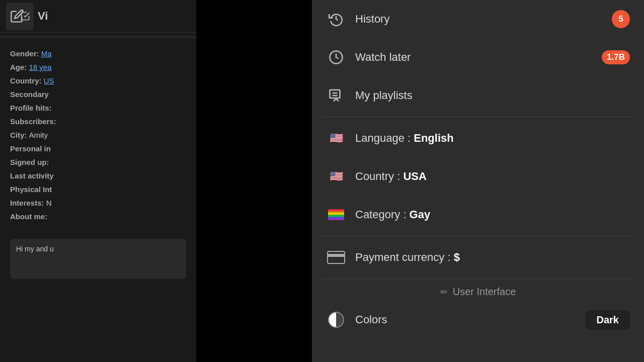 The height and width of the screenshot is (362, 644). Describe the element at coordinates (493, 96) in the screenshot. I see `my-playlists-label: My playlists` at that location.